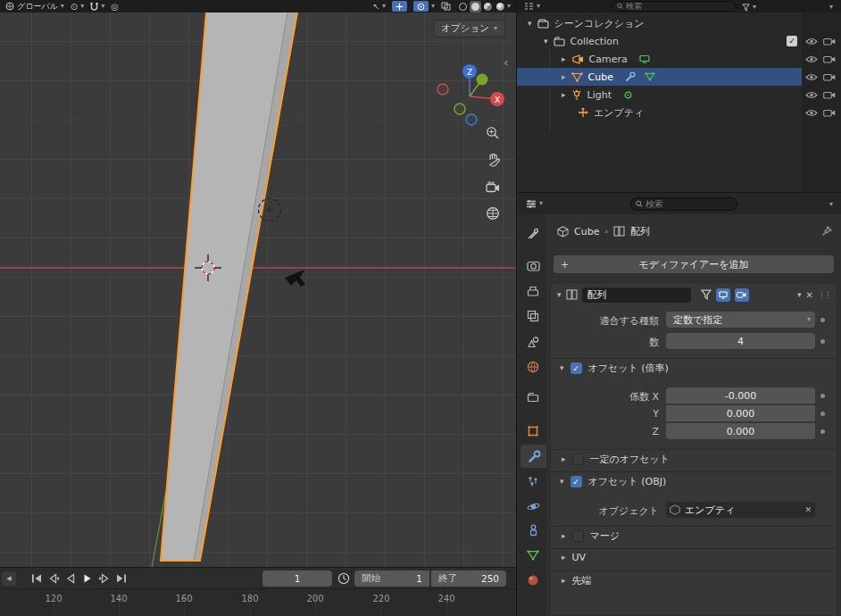 The height and width of the screenshot is (616, 841). I want to click on ortho-toggle-button, so click(493, 213).